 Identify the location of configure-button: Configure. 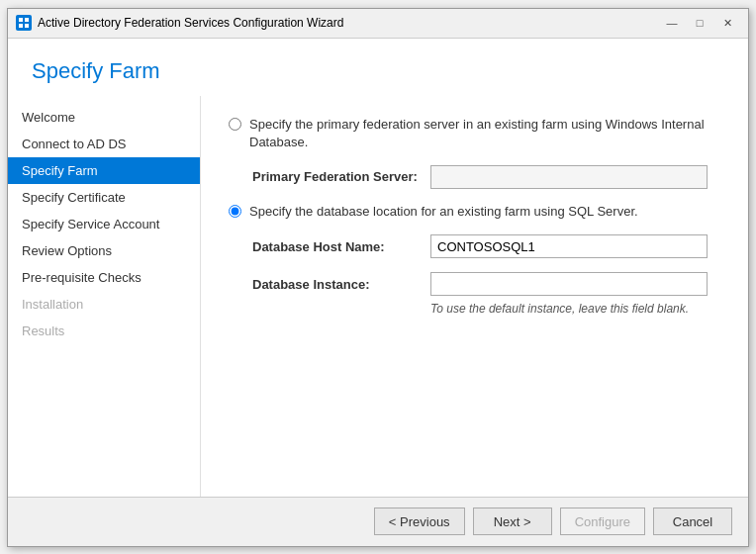
(603, 521).